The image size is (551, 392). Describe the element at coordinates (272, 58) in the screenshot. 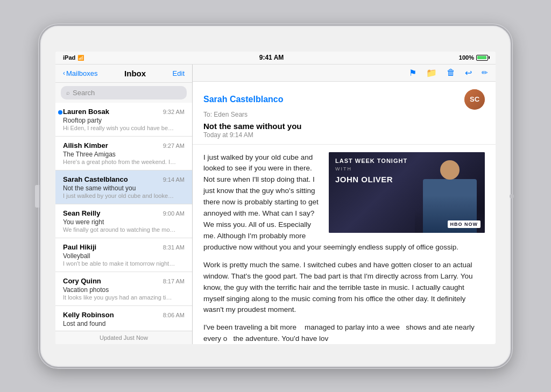

I see `status-time: 9:41 AM` at that location.